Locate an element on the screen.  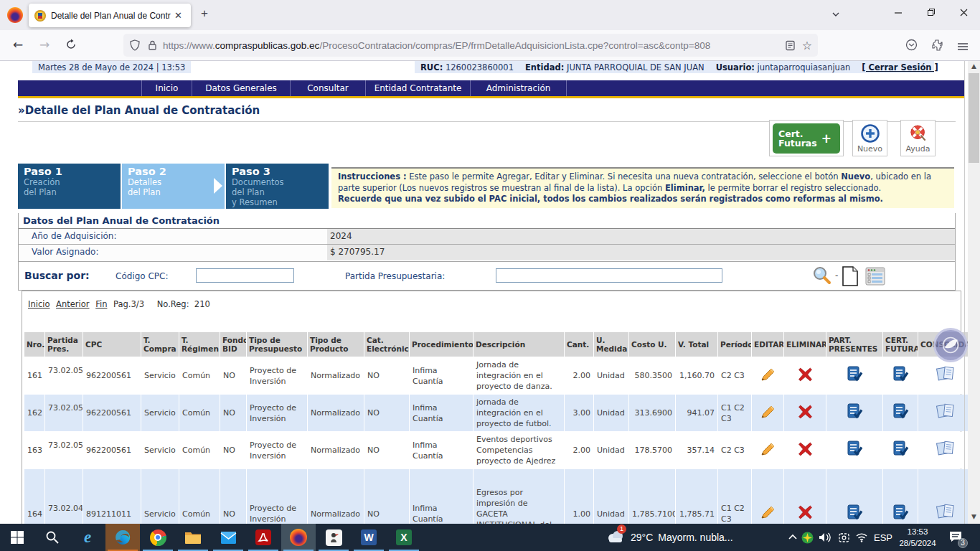
taskbar-windows-start-icon is located at coordinates (17, 537).